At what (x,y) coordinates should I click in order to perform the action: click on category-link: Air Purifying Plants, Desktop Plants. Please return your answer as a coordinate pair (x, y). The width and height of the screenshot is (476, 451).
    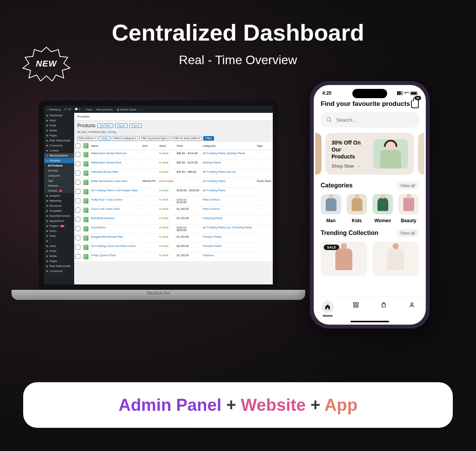
    Looking at the image, I should click on (224, 153).